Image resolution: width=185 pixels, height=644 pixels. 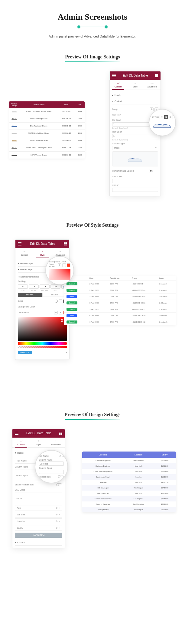 I want to click on image-preview, so click(x=135, y=159).